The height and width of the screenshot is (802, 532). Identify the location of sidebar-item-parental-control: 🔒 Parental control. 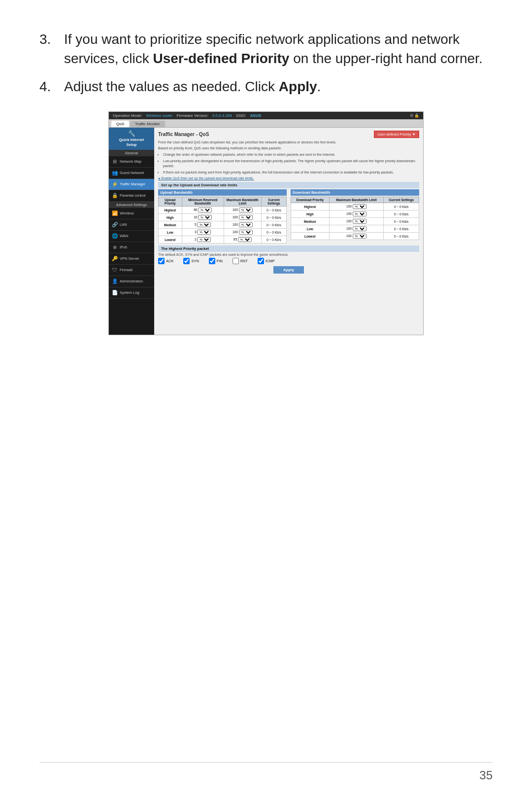
(132, 196).